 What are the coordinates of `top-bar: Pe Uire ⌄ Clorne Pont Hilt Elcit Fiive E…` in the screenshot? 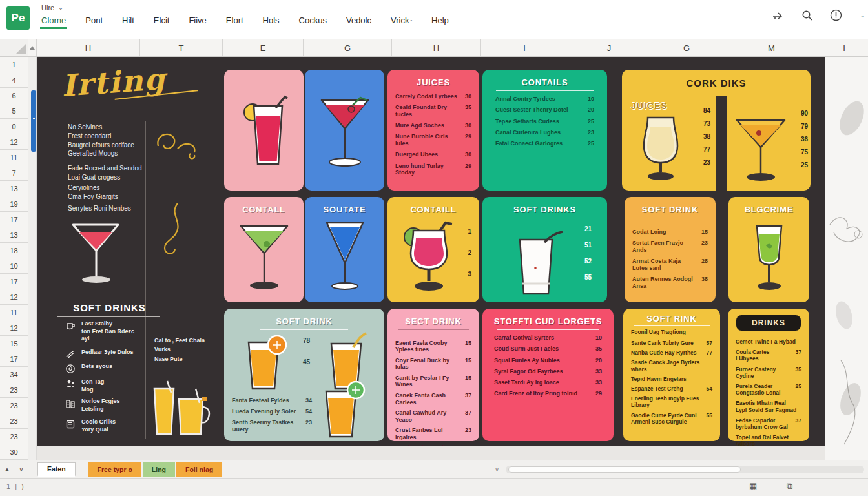 It's located at (434, 19).